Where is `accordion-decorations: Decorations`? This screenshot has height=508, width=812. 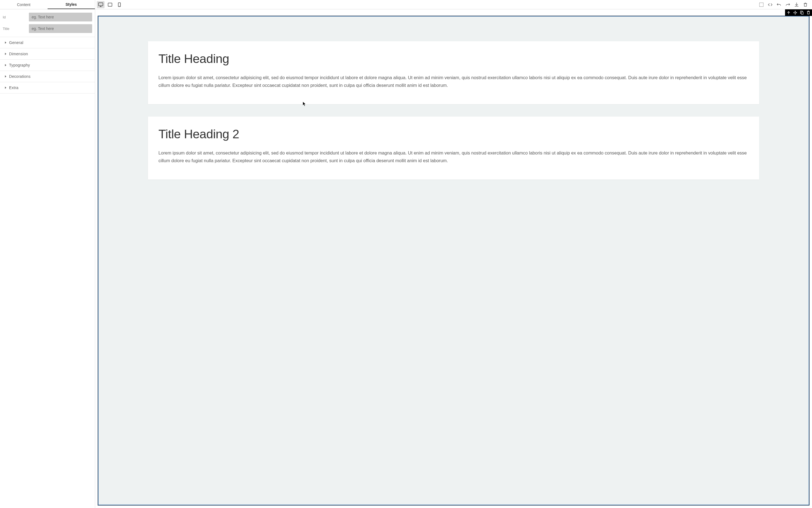
accordion-decorations: Decorations is located at coordinates (47, 77).